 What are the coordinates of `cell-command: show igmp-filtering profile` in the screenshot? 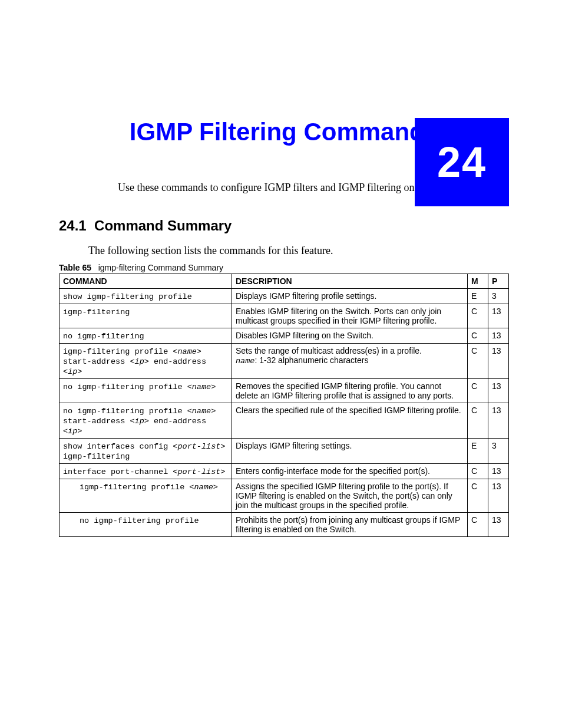 It's located at (146, 297).